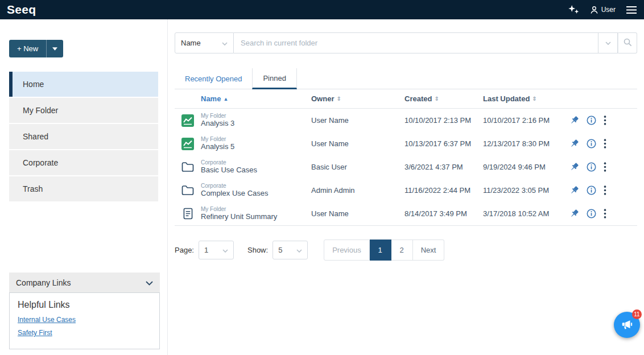 This screenshot has width=644, height=355. Describe the element at coordinates (523, 190) in the screenshot. I see `item-updated: 11/23/2022 3:05 PM` at that location.